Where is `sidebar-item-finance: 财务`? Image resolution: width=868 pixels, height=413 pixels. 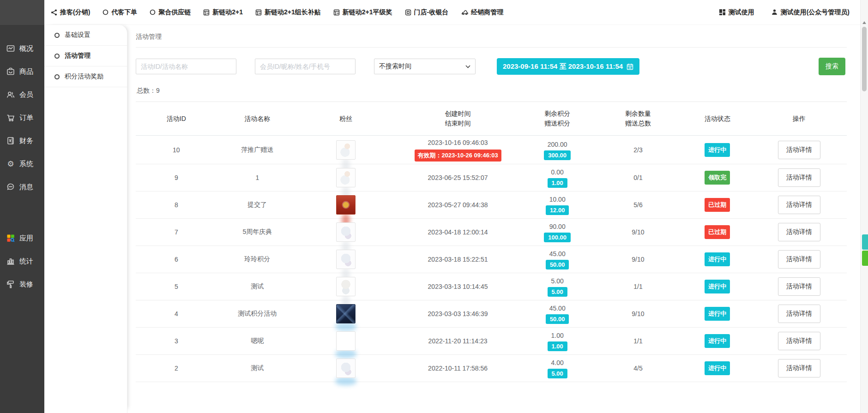 sidebar-item-finance: 财务 is located at coordinates (22, 141).